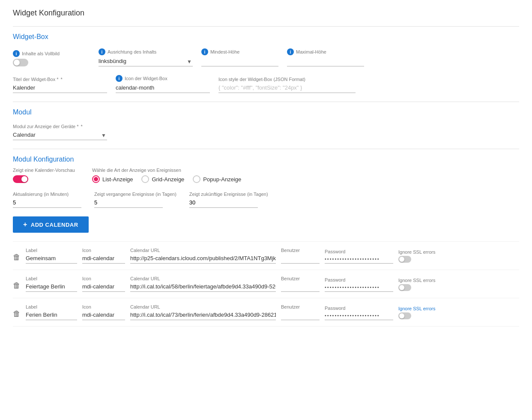 The width and height of the screenshot is (532, 420). I want to click on cal1-pass-header: Password, so click(359, 252).